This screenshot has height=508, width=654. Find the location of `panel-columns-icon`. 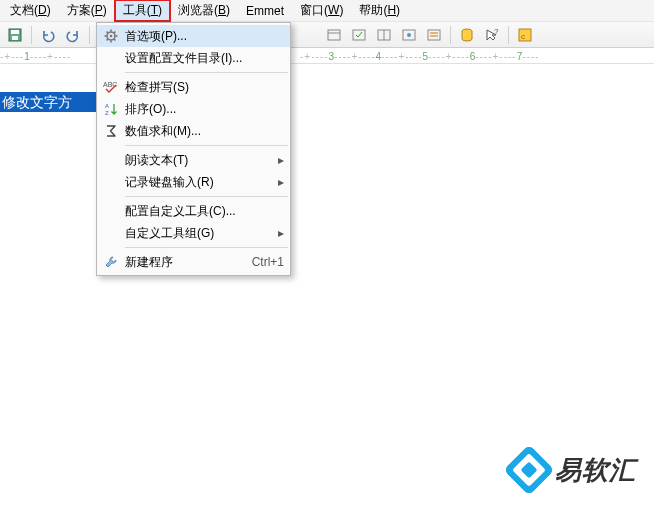

panel-columns-icon is located at coordinates (384, 35).